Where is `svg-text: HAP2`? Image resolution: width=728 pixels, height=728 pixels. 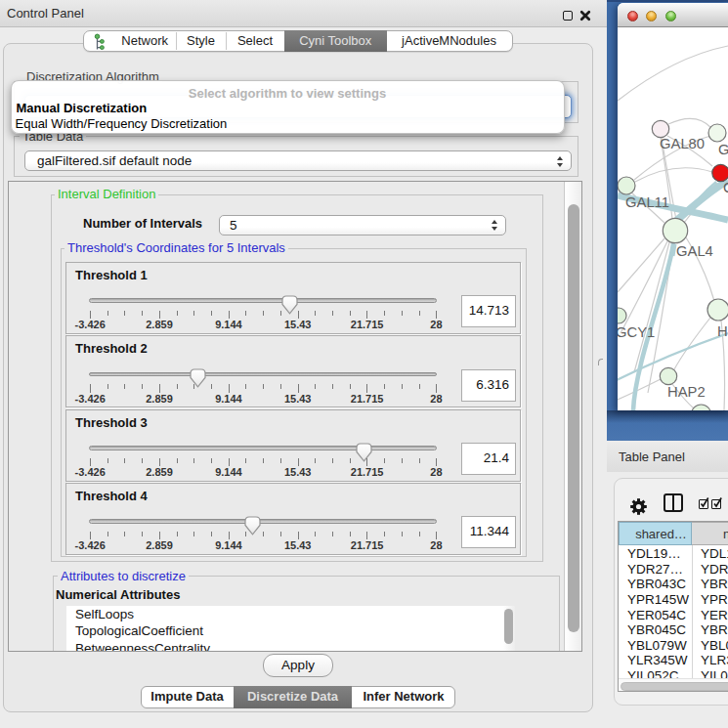 svg-text: HAP2 is located at coordinates (686, 392).